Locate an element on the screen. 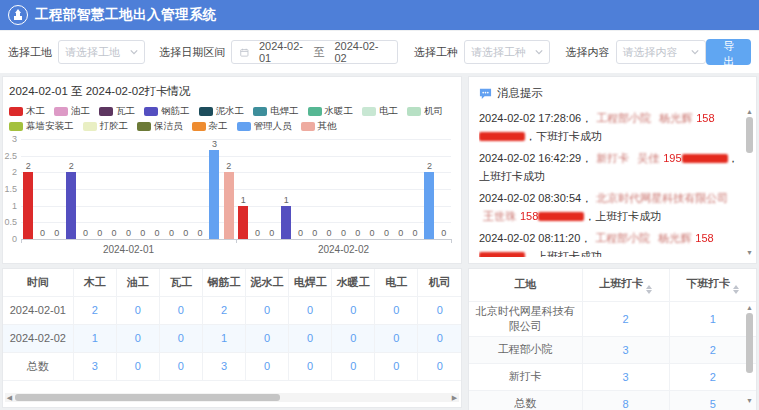 The image size is (759, 410). date-range-picker: 2024-02-01 至 2024-02-02 is located at coordinates (314, 52).